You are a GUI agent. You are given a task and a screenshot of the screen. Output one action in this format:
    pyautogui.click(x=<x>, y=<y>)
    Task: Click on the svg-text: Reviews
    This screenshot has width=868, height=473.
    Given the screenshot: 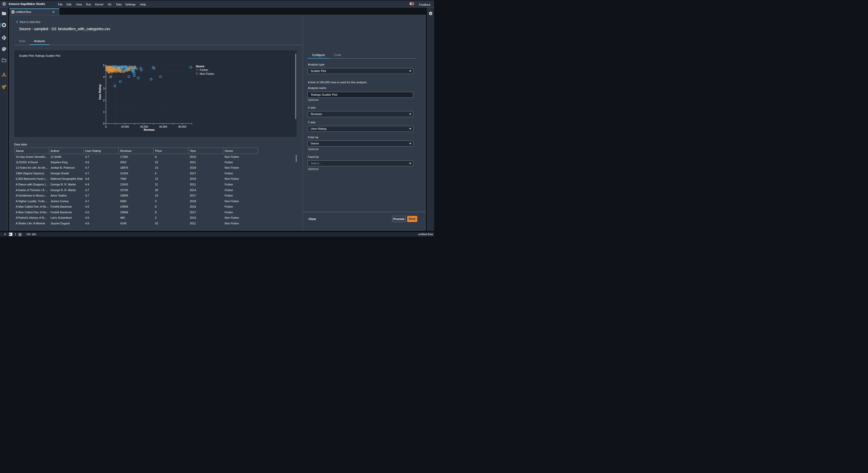 What is the action you would take?
    pyautogui.click(x=149, y=130)
    